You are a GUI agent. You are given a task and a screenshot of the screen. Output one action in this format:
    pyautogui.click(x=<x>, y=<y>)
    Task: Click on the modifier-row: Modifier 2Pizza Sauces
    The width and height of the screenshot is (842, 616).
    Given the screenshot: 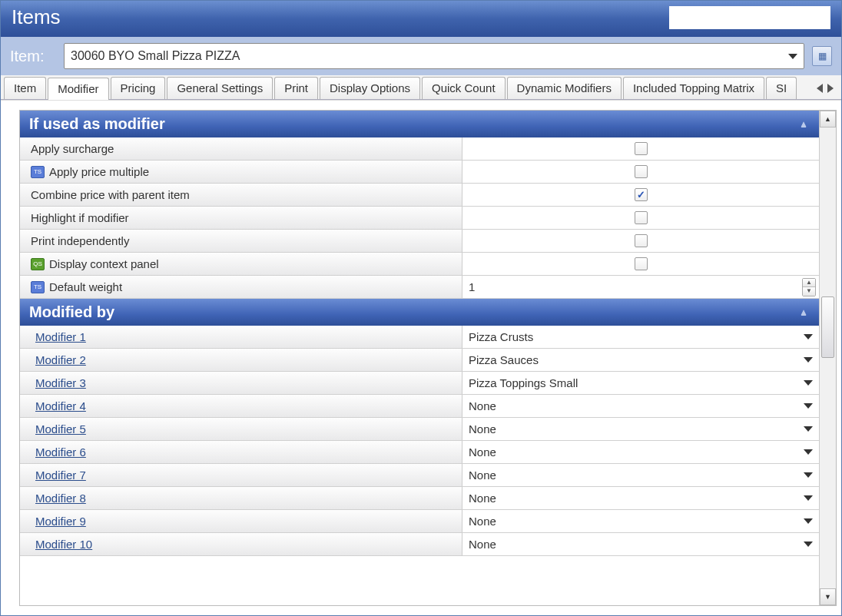 What is the action you would take?
    pyautogui.click(x=419, y=360)
    